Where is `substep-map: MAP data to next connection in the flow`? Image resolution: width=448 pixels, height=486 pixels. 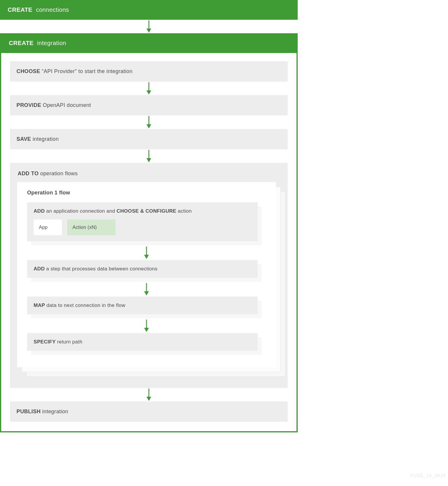 substep-map: MAP data to next connection in the flow is located at coordinates (142, 305).